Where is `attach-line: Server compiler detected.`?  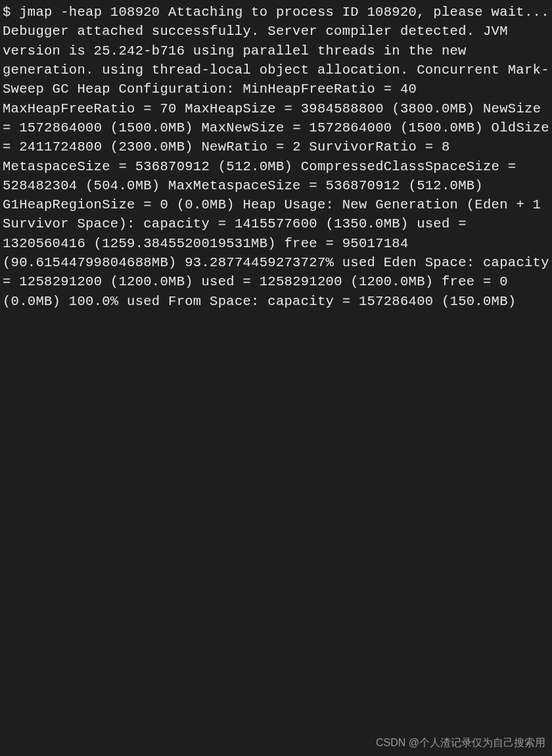
attach-line: Server compiler detected. is located at coordinates (371, 32).